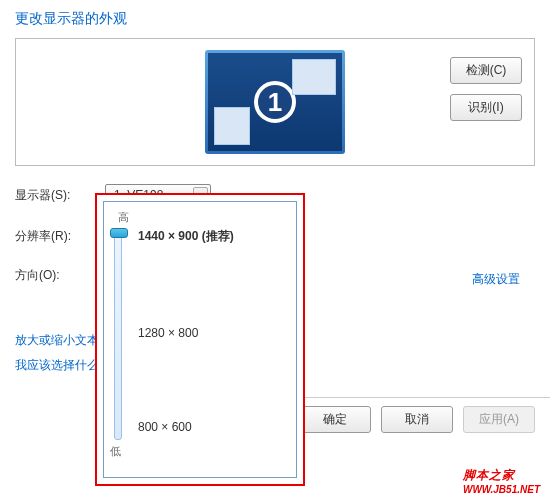  What do you see at coordinates (486, 108) in the screenshot?
I see `identify-button: 识别(I)` at bounding box center [486, 108].